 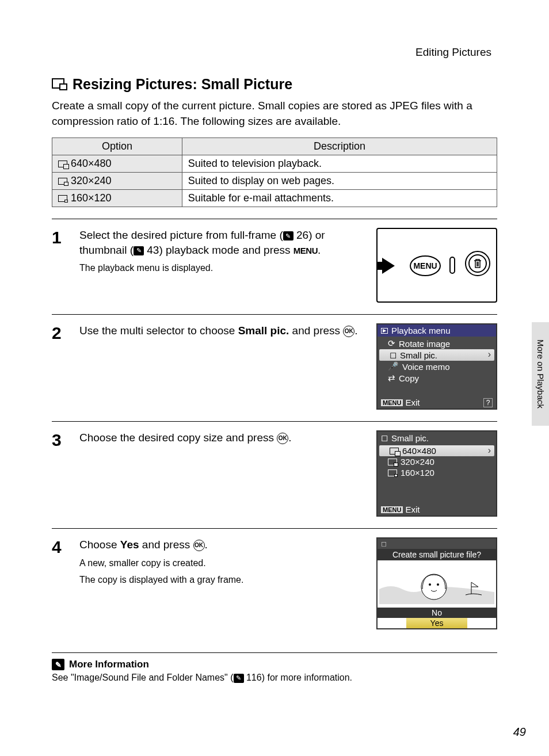 I want to click on size-item-320: 320×240, so click(x=437, y=461).